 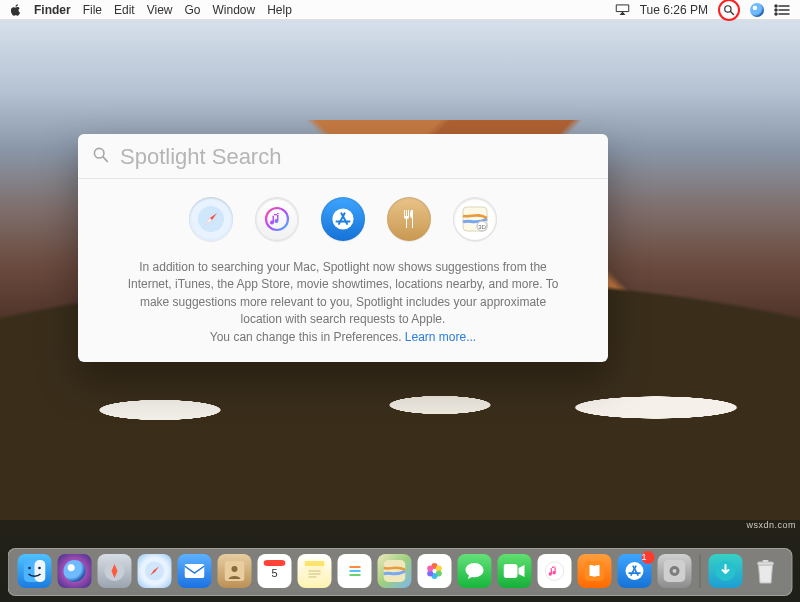 What do you see at coordinates (155, 571) in the screenshot?
I see `dock-safari` at bounding box center [155, 571].